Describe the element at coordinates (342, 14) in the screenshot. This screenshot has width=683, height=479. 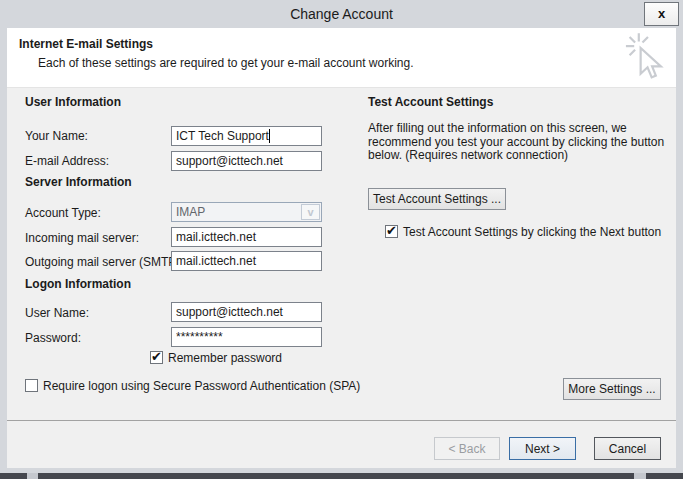
I see `window-title: Change Account` at that location.